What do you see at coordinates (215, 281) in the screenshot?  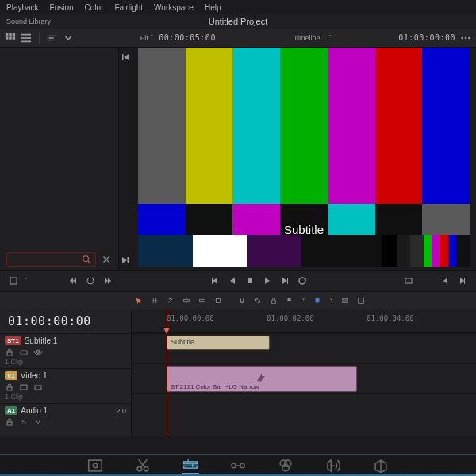 I see `go-first-icon` at bounding box center [215, 281].